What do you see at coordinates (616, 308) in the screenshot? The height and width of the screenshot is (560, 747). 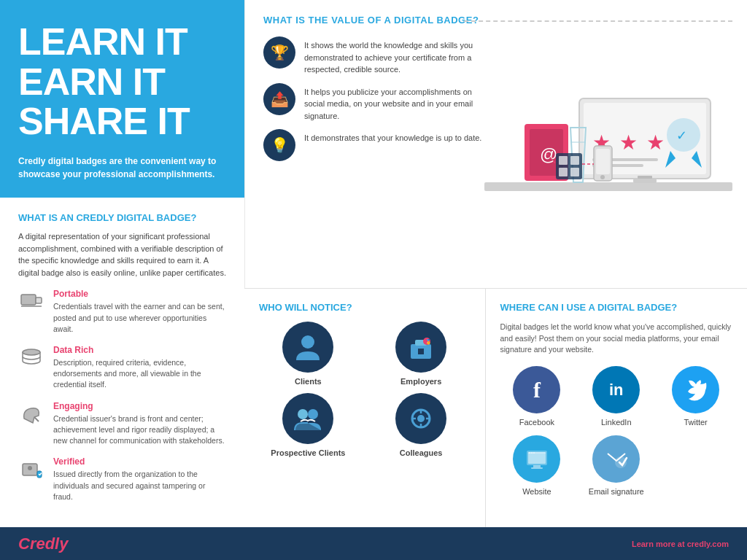 I see `where-heading: WHERE CAN I USE A DIGITAL BADGE?` at bounding box center [616, 308].